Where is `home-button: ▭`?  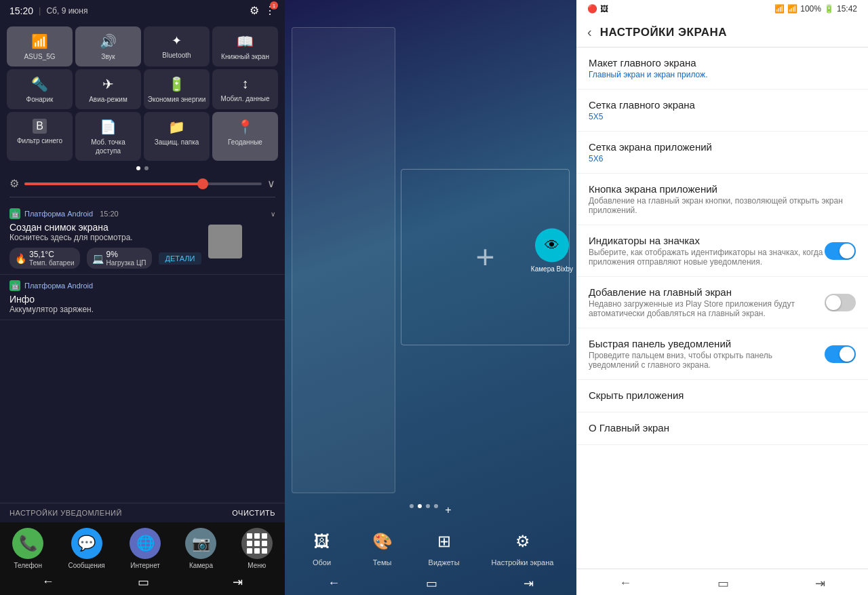 home-button: ▭ is located at coordinates (144, 582).